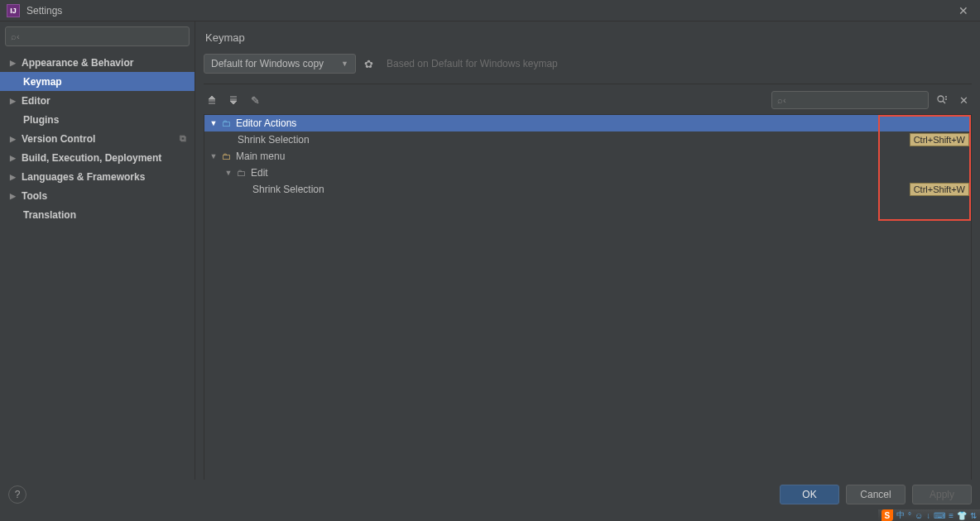  Describe the element at coordinates (887, 515) in the screenshot. I see `ime-icon: S` at that location.